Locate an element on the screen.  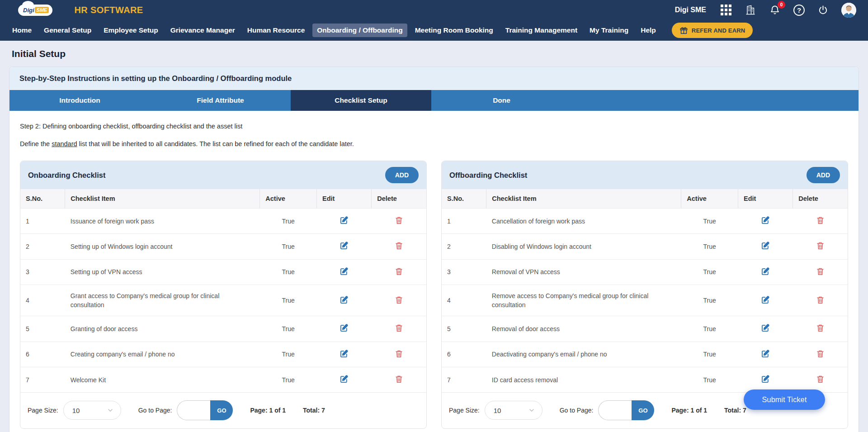
step-description: Define the standard list that will be in… is located at coordinates (434, 144).